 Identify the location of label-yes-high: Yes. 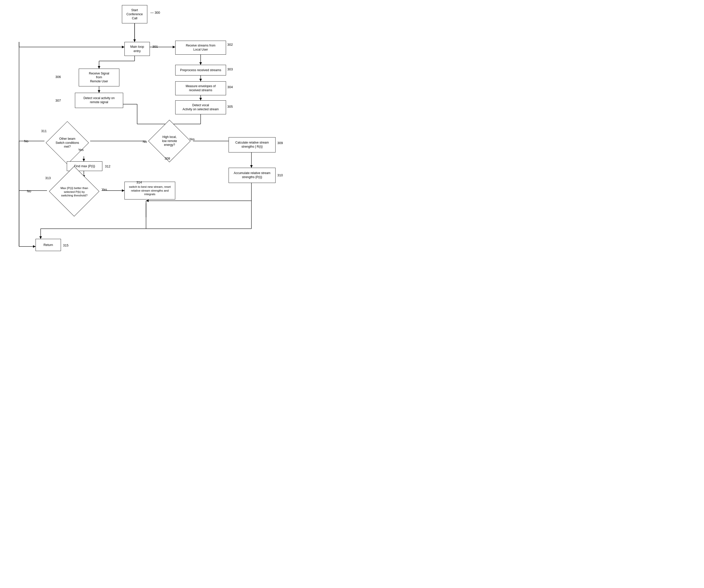
(192, 139).